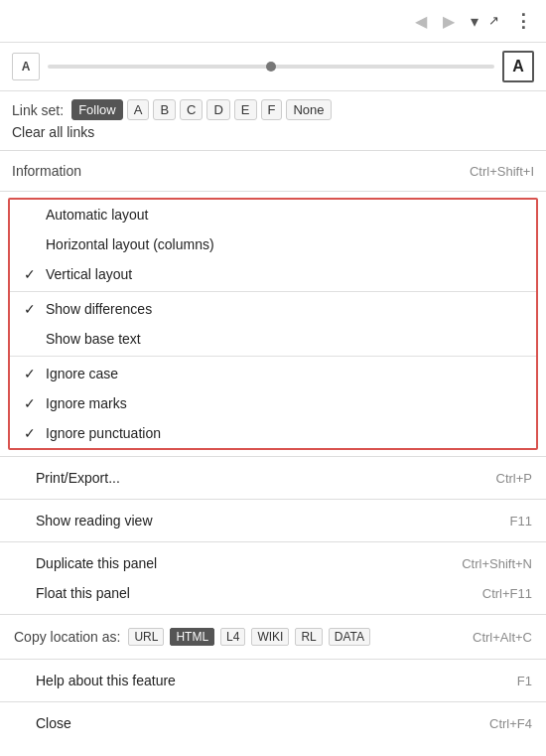 Image resolution: width=546 pixels, height=756 pixels. What do you see at coordinates (514, 479) in the screenshot?
I see `print-shortcut: Ctrl+P` at bounding box center [514, 479].